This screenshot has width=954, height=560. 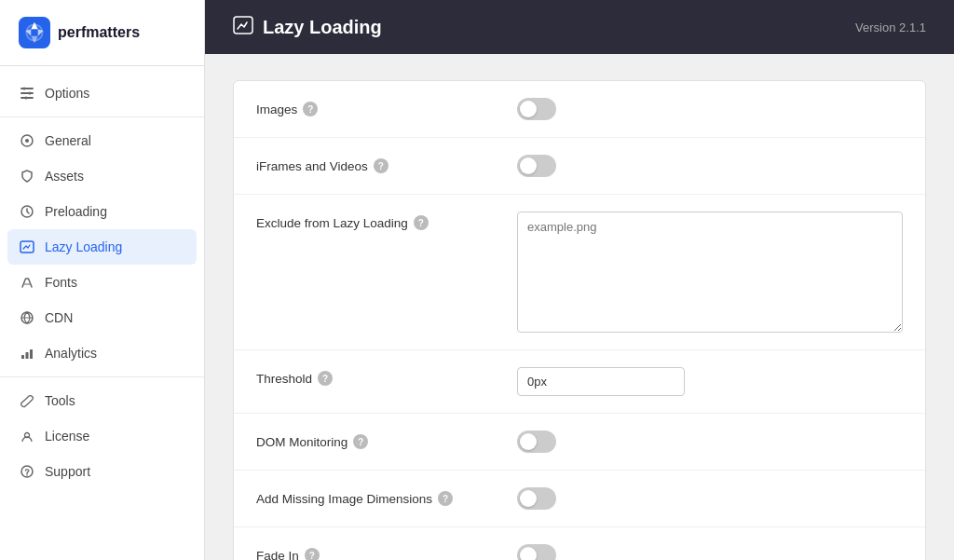 I want to click on threshold-control, so click(x=601, y=382).